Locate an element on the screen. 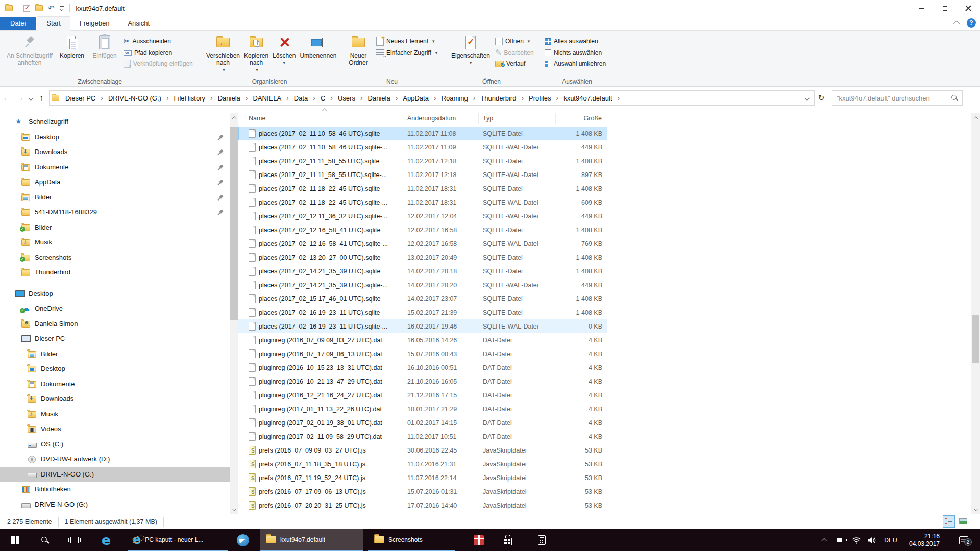  sidebar-item: OS (C:) is located at coordinates (115, 444).